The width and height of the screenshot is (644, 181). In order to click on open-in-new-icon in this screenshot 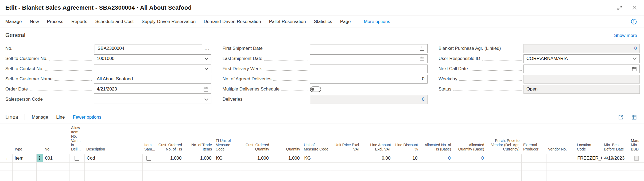, I will do `click(621, 117)`.